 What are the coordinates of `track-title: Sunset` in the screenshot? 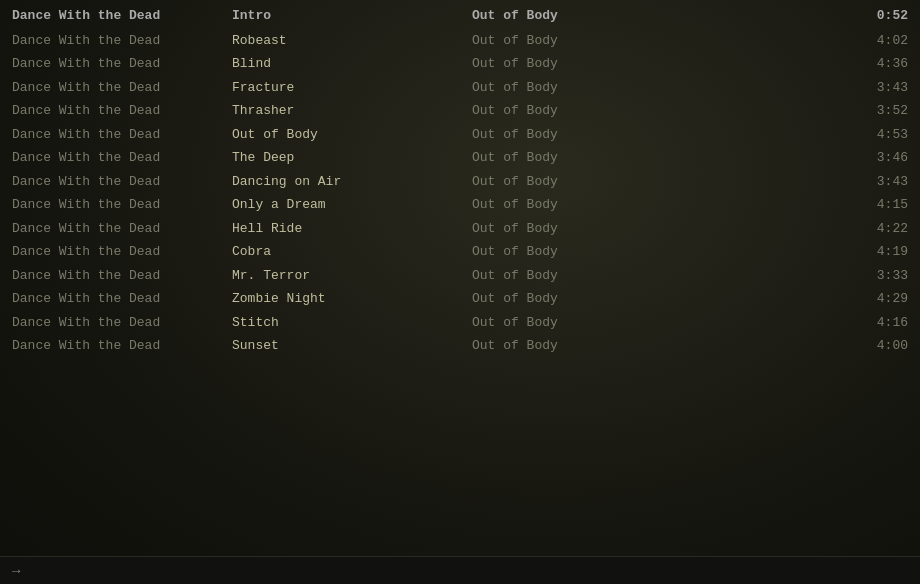 It's located at (352, 346).